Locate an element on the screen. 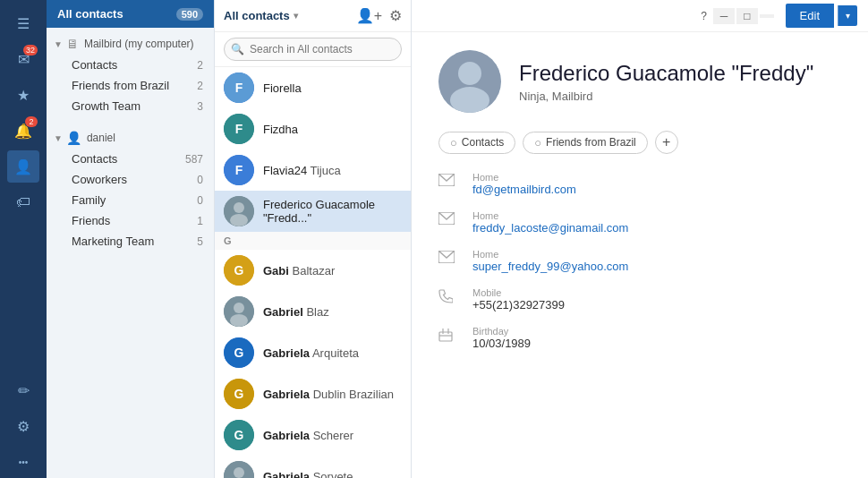 This screenshot has height=478, width=868. close-button is located at coordinates (767, 16).